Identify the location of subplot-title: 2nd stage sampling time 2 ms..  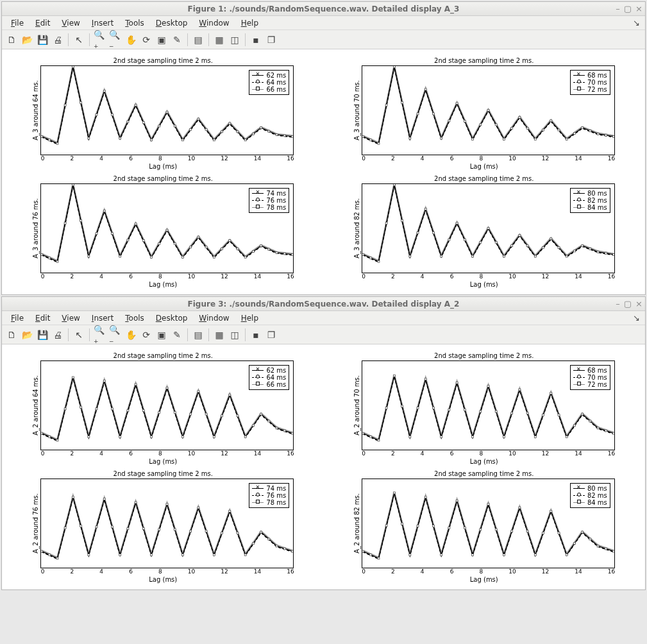
(483, 355).